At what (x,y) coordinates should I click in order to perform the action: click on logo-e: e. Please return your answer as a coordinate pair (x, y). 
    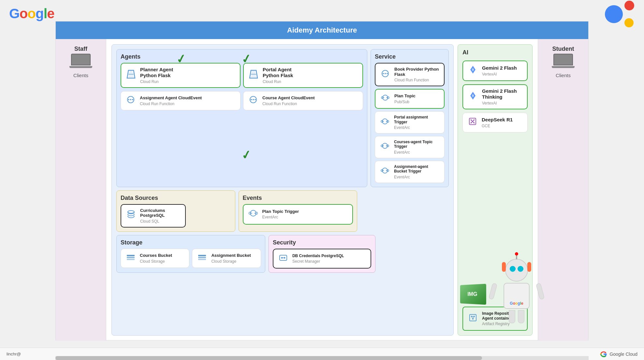
    Looking at the image, I should click on (51, 14).